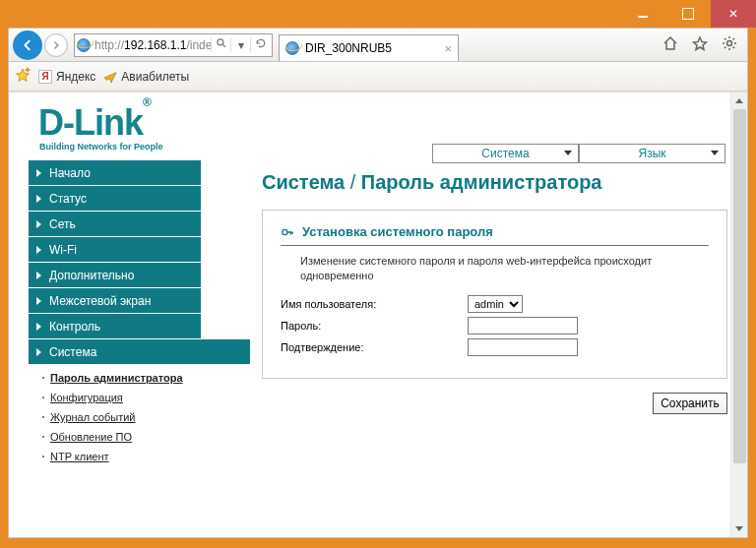  I want to click on nav-item-wifi: Wi-Fi, so click(114, 249).